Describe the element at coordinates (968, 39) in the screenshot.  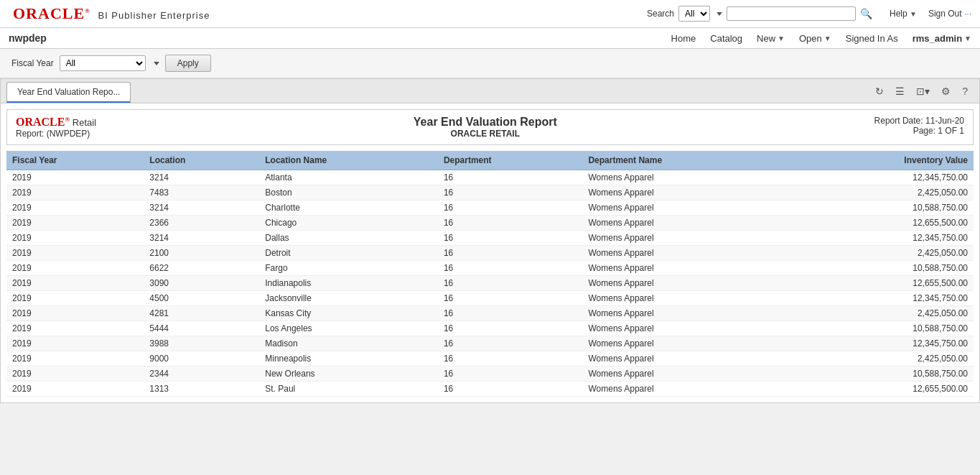
I see `user-chevron-icon: ▼` at that location.